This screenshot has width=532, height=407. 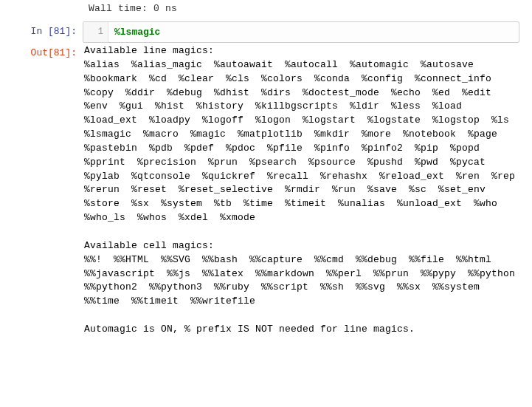 What do you see at coordinates (47, 53) in the screenshot?
I see `out-prompt: Out[81]:` at bounding box center [47, 53].